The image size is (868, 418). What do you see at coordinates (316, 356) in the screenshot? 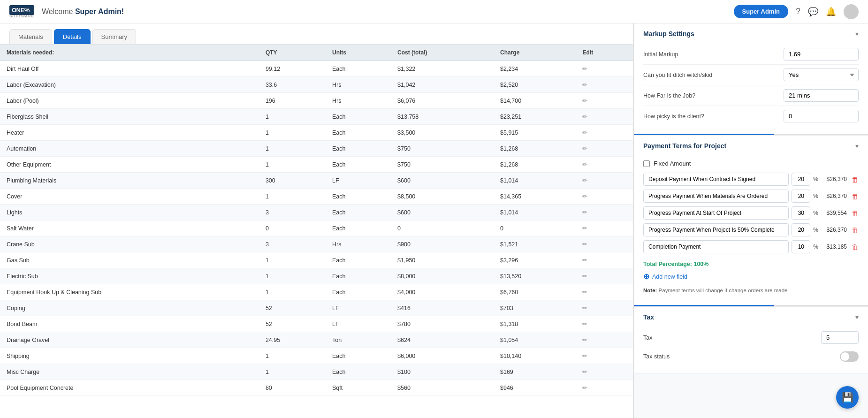
I see `table-row: Shipping 1 Each $6,000 $10,140 ✏` at bounding box center [316, 356].